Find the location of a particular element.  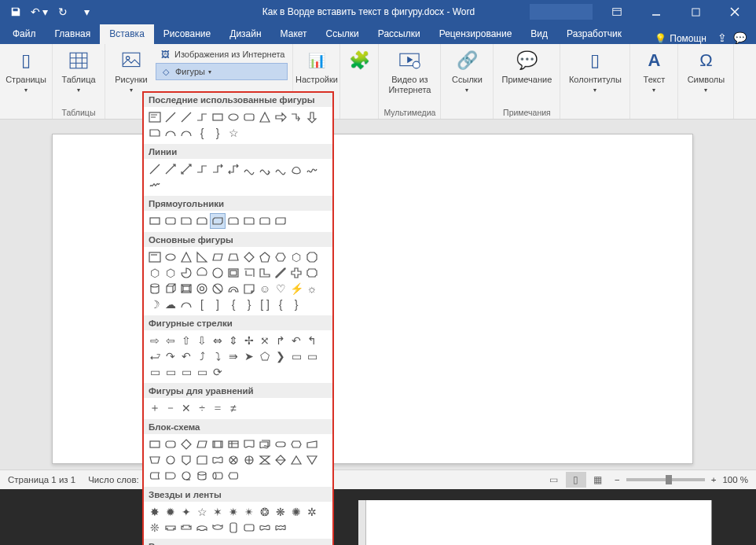

shape-flow-tape is located at coordinates (218, 460).